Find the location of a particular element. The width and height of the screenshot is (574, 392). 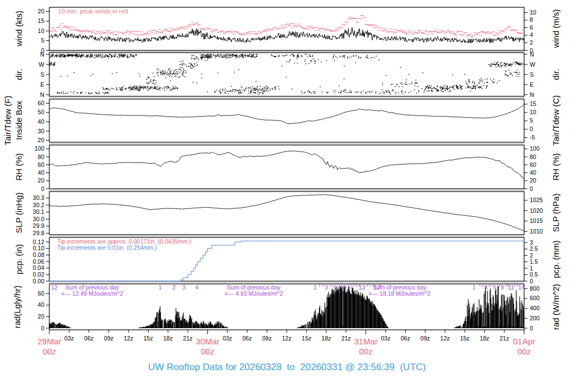

x-label-minor: 12z is located at coordinates (129, 338).